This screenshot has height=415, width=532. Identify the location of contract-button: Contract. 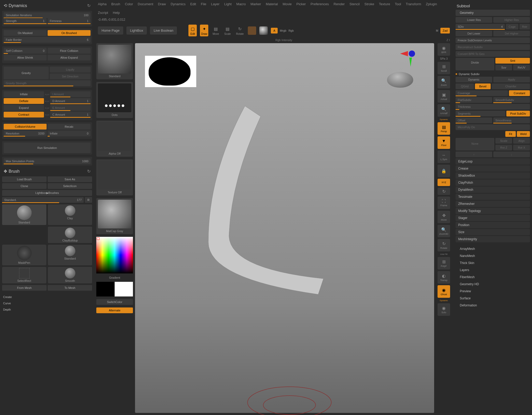
(24, 115).